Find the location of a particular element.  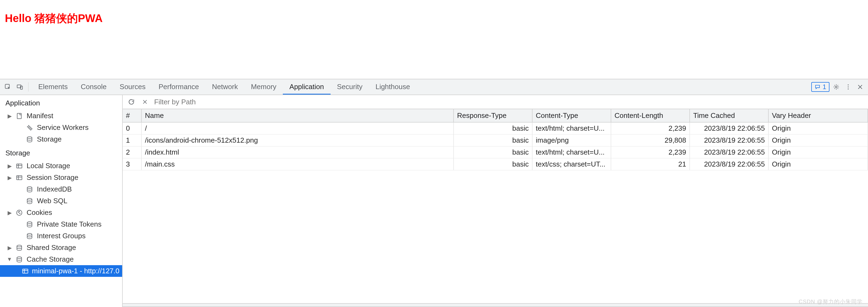

table-cell: /index.html is located at coordinates (298, 152).